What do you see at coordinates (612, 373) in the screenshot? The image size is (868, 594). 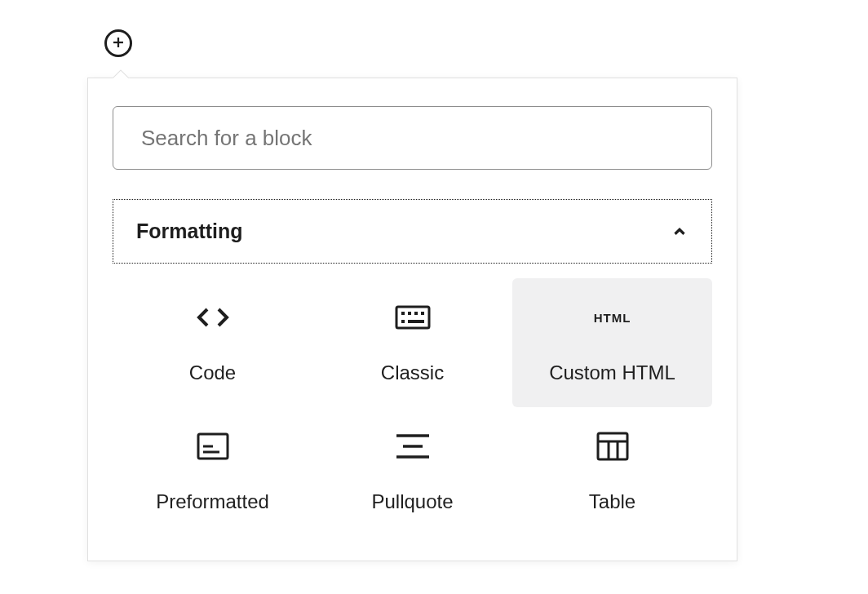 I see `block-label: Custom HTML` at bounding box center [612, 373].